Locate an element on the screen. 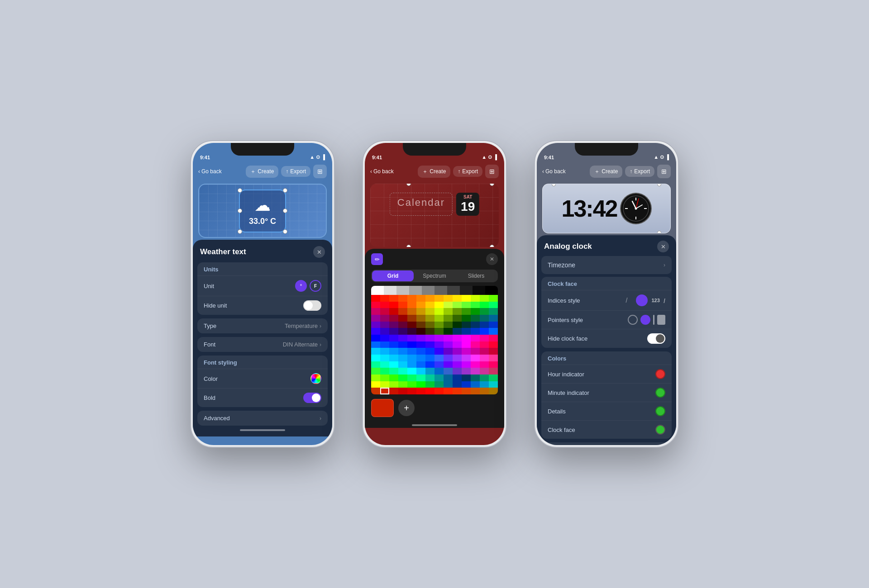  export-btn-1: ↑ Export is located at coordinates (296, 171).